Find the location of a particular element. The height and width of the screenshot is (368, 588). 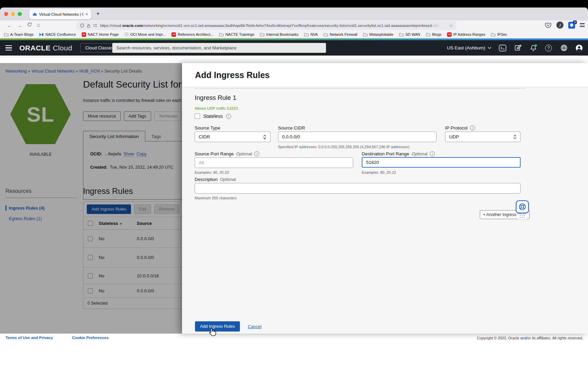

announcements-icon is located at coordinates (518, 48).